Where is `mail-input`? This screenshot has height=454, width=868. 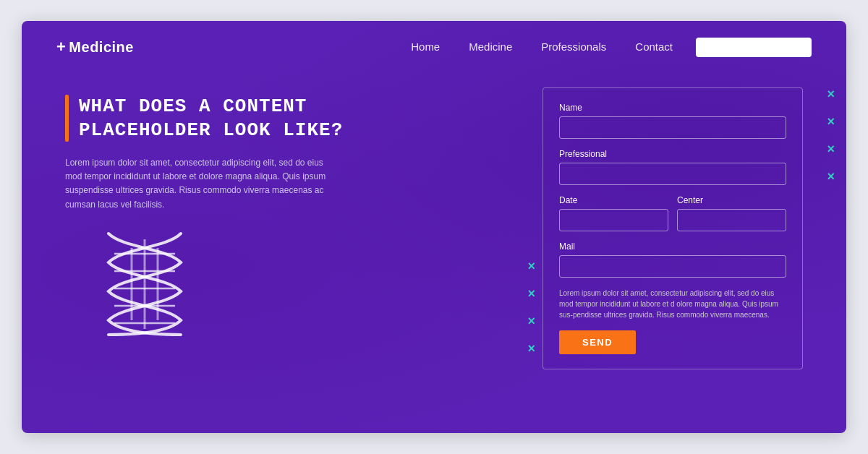
mail-input is located at coordinates (673, 266).